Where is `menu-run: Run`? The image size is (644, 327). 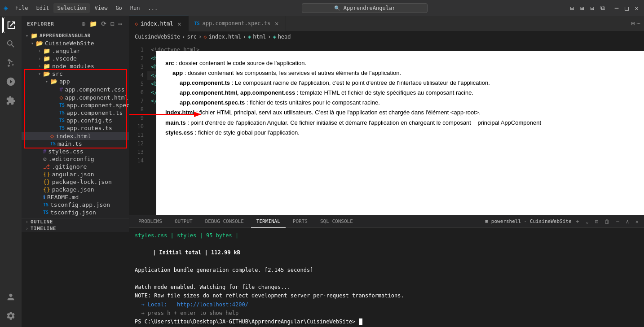
menu-run: Run is located at coordinates (135, 8).